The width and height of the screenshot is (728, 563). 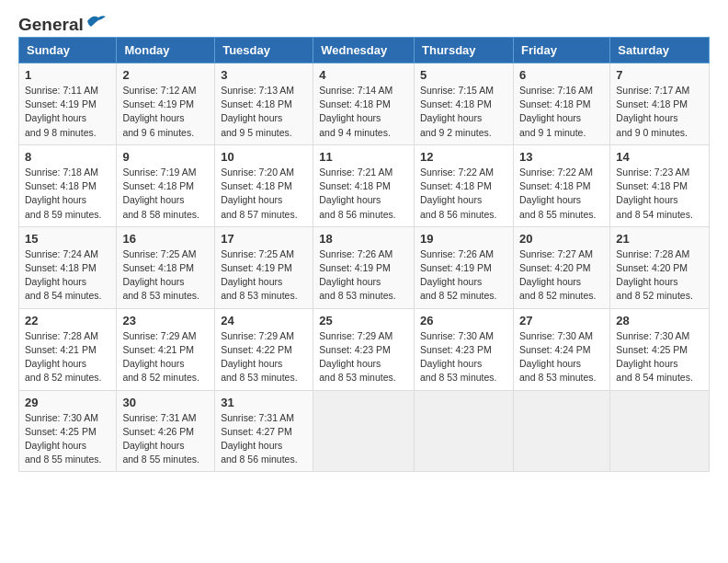 What do you see at coordinates (68, 350) in the screenshot?
I see `calendar-cell: 22 Sunrise: 7:28 AMSunset: 4:21 PMDaylig…` at bounding box center [68, 350].